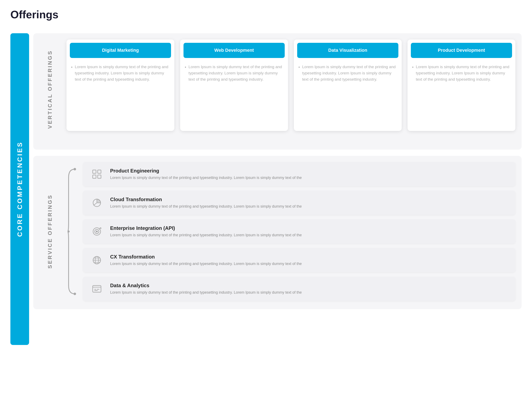 Image resolution: width=532 pixels, height=399 pixels. Describe the element at coordinates (97, 260) in the screenshot. I see `globe-icon` at that location.